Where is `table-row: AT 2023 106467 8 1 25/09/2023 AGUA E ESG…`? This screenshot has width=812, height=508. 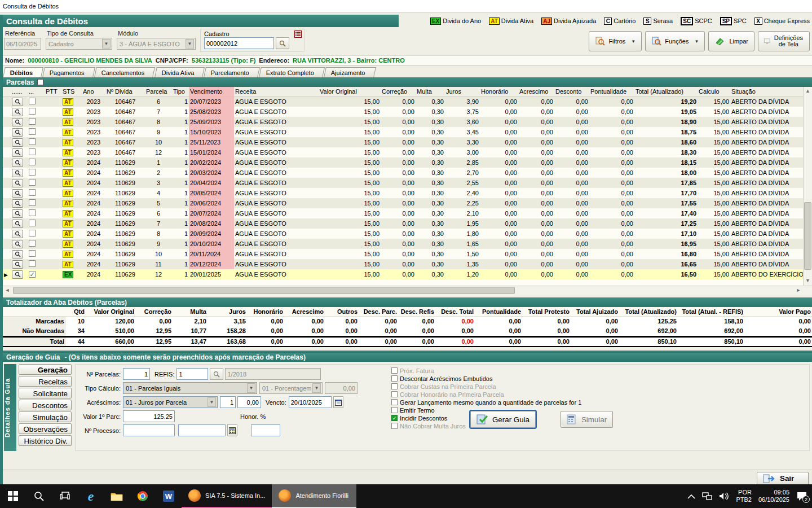 table-row: AT 2023 106467 8 1 25/09/2023 AGUA E ESG… is located at coordinates (404, 122).